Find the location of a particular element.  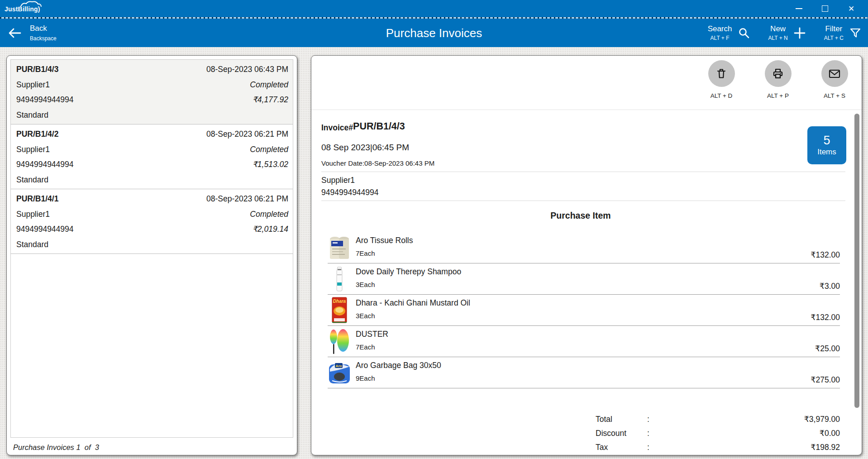

tax-value: ₹198.92 is located at coordinates (749, 447).